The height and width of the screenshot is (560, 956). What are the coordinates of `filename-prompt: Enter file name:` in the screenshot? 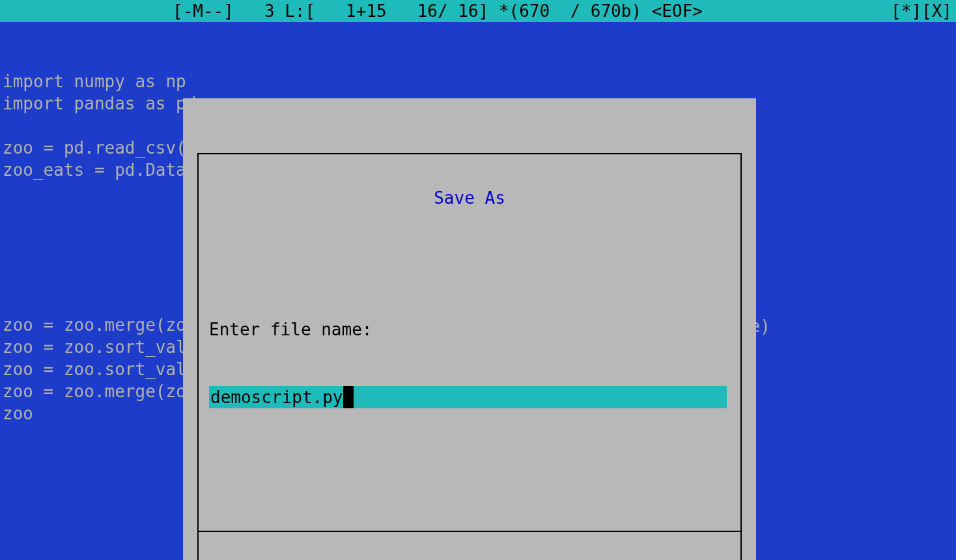 It's located at (470, 329).